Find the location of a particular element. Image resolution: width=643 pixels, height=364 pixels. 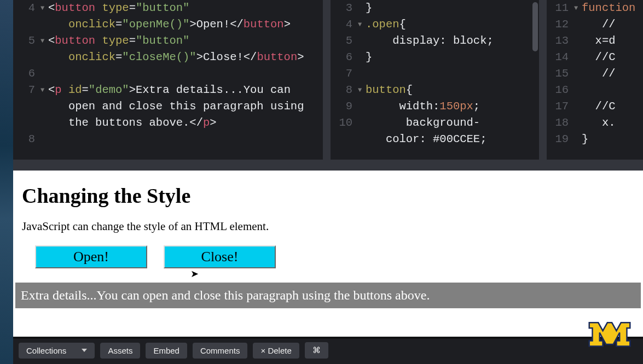

button-row: Open! Close! is located at coordinates (328, 257).